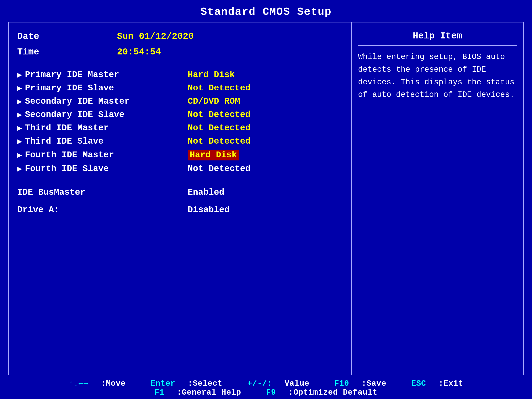  I want to click on ide-label: ▶Third IDE Slave, so click(102, 141).